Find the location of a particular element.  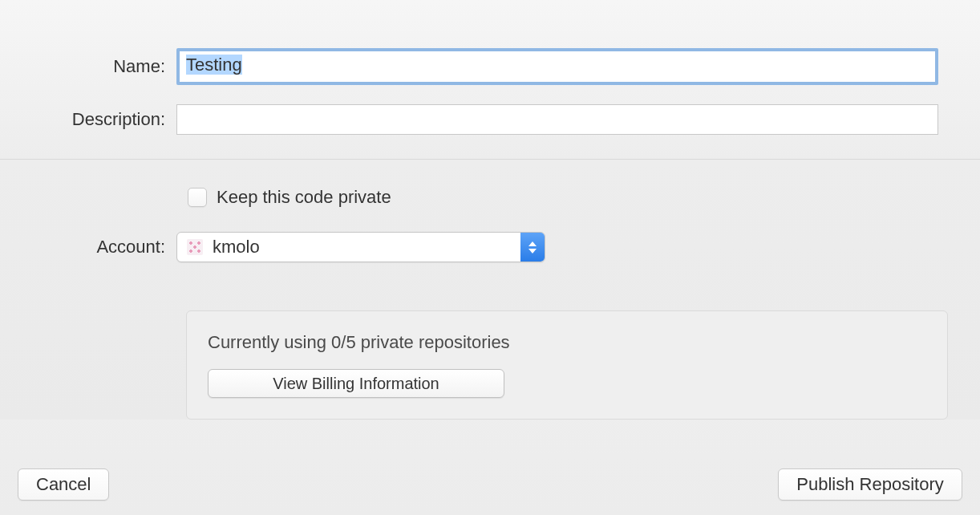

account-label: Account: is located at coordinates (88, 247).